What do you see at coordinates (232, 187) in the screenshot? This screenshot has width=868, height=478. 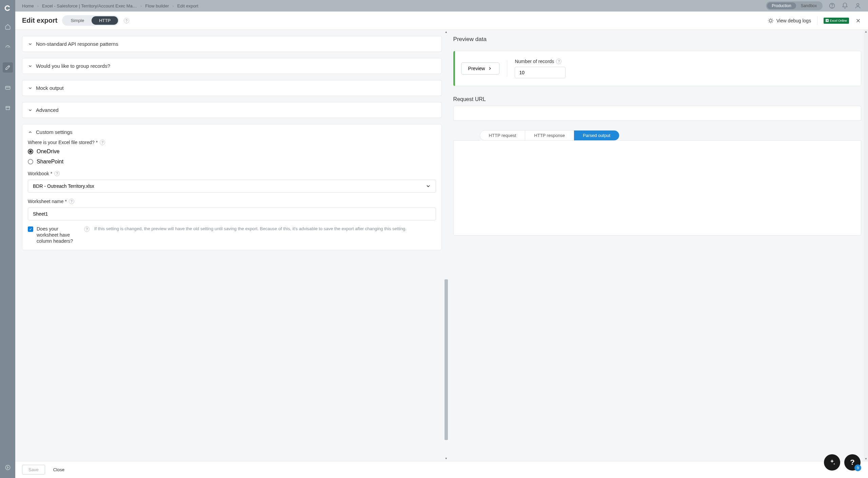 I see `panel-custom: Custom settings Where is your Excel file…` at bounding box center [232, 187].